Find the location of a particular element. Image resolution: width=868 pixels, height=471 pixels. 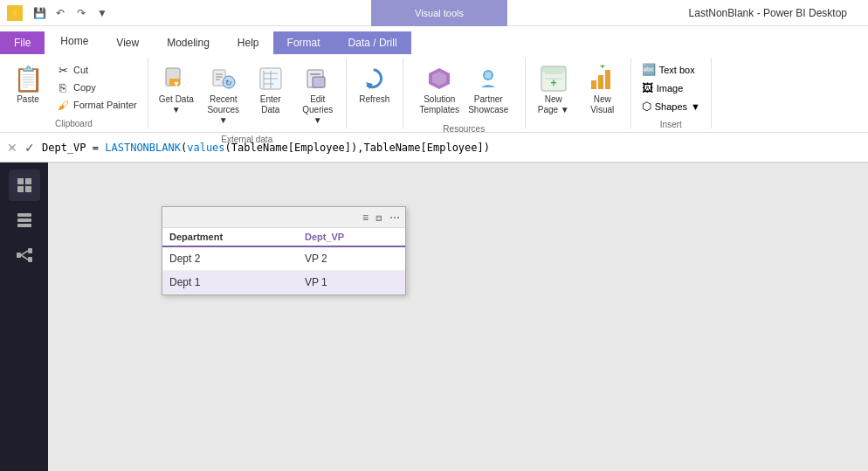

title-bar-left: ⚡ 💾 ↶ ↷ ▼ is located at coordinates (59, 13).